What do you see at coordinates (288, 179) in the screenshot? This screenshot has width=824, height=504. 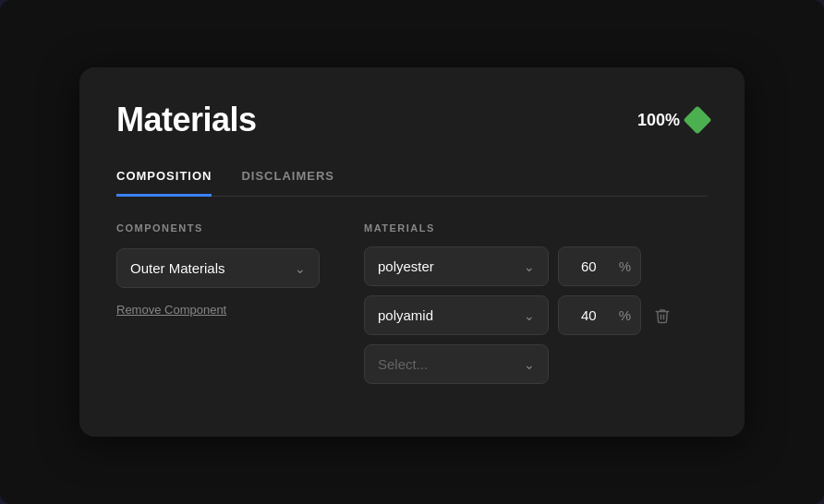 I see `tab-disclaimers: DISCLAIMERS` at bounding box center [288, 179].